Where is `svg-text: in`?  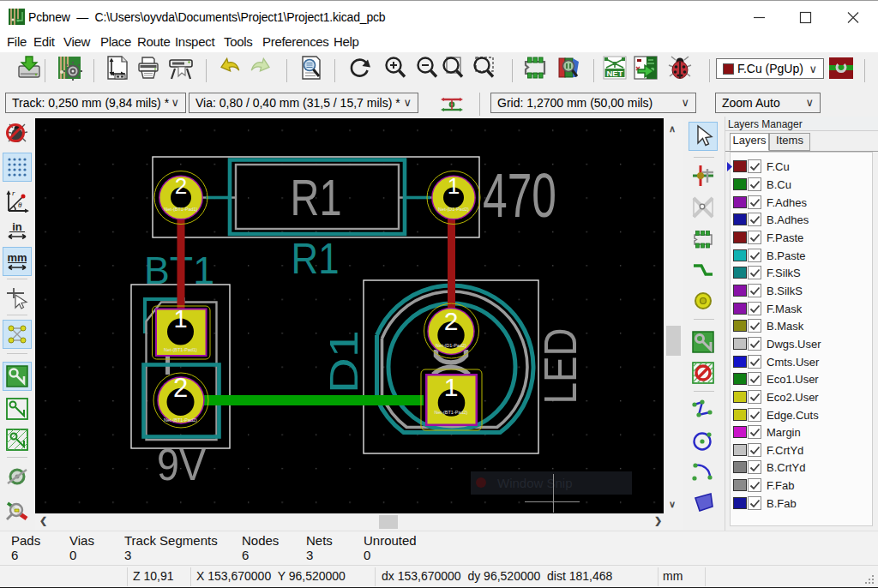 svg-text: in is located at coordinates (17, 226).